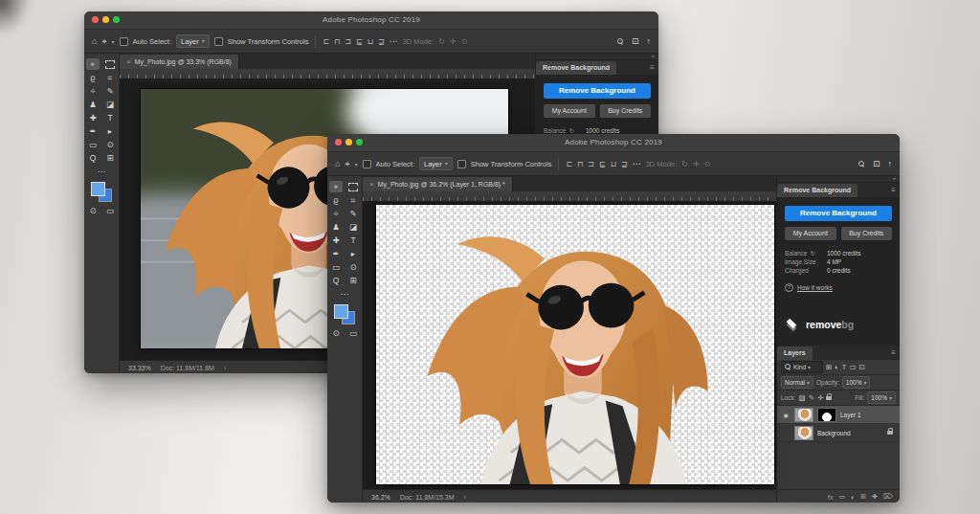 The width and height of the screenshot is (980, 514). What do you see at coordinates (851, 415) in the screenshot?
I see `layer-name: Layer 1` at bounding box center [851, 415].